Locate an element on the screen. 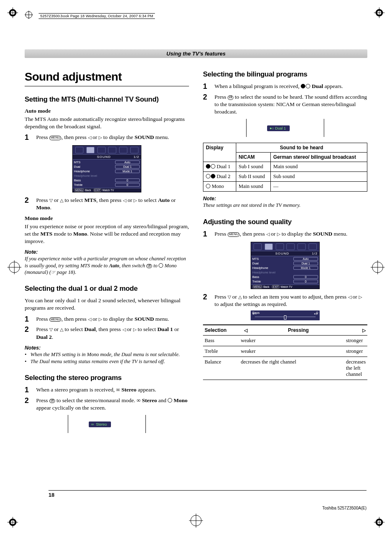 The width and height of the screenshot is (392, 535). cell-text: decreases the left channel is located at coordinates (356, 368).